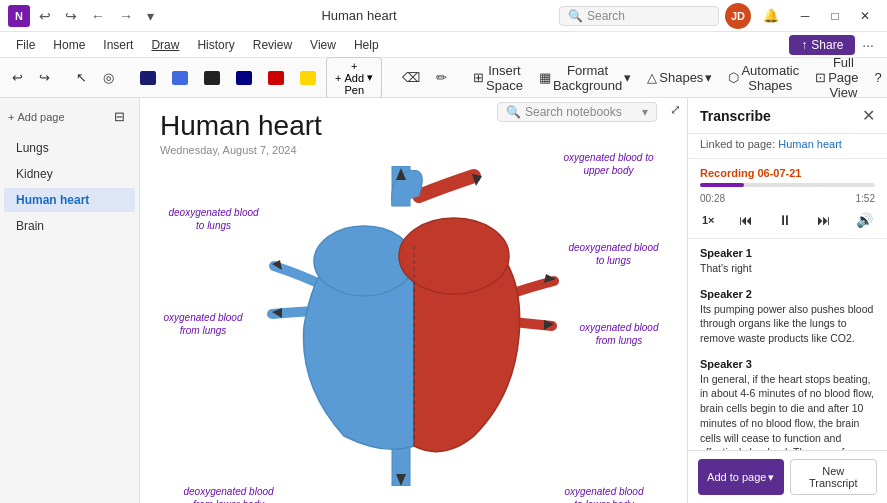 This screenshot has width=887, height=503. Describe the element at coordinates (411, 78) in the screenshot. I see `eraser-button: ⌫` at that location.